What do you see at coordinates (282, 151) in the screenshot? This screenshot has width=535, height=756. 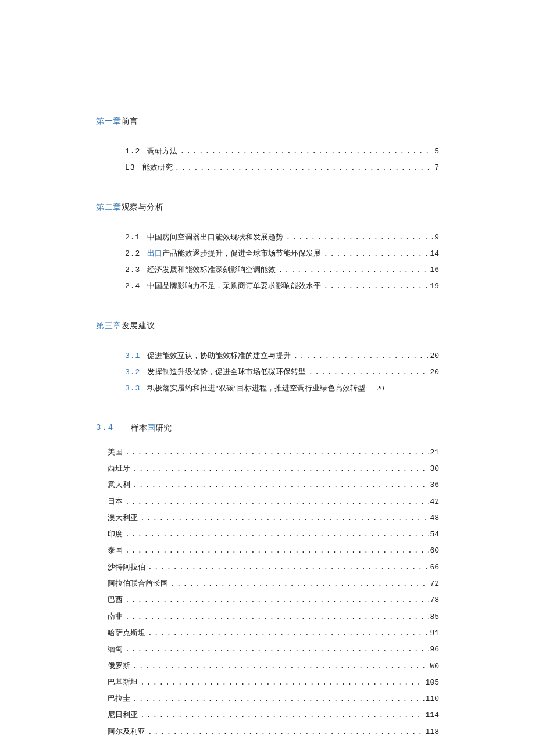 I see `toc-entry: 1.2调研方法5` at bounding box center [282, 151].